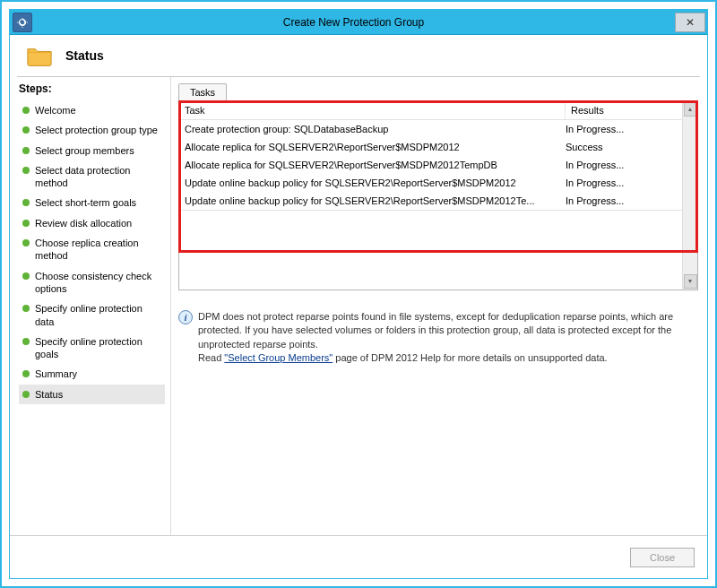  What do you see at coordinates (91, 283) in the screenshot?
I see `step-item: Choose consistency check options` at bounding box center [91, 283].